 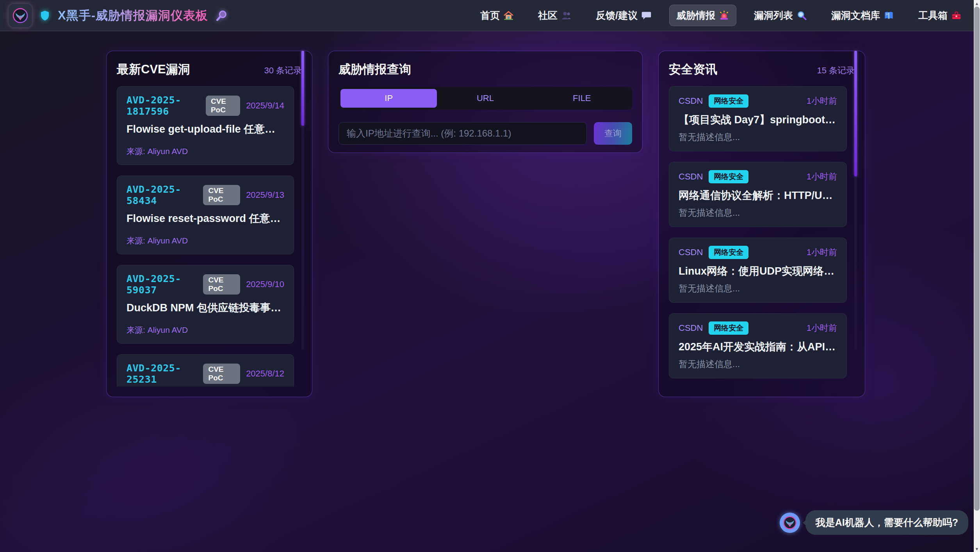 I want to click on scroll-down-arrow-icon: ▼, so click(x=977, y=548).